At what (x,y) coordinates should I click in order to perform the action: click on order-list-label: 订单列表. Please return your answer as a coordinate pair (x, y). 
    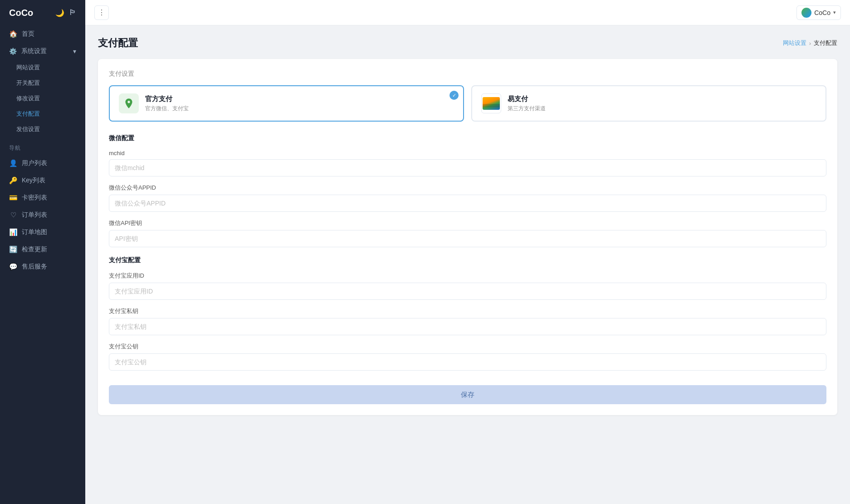
    Looking at the image, I should click on (34, 215).